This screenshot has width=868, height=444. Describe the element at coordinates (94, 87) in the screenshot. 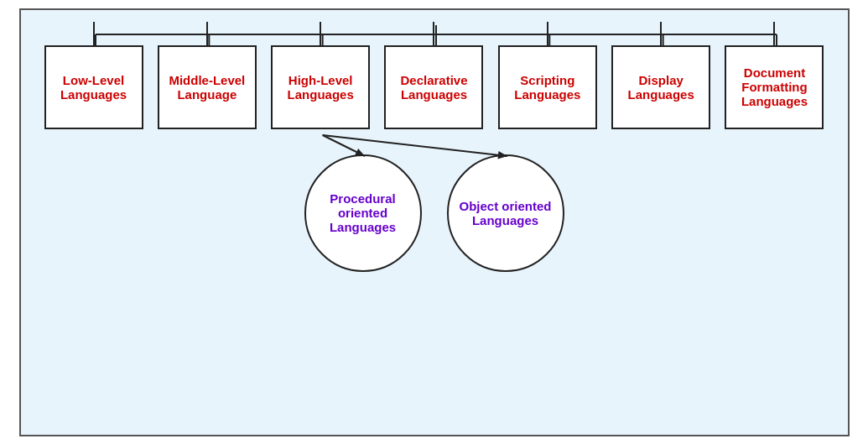

I see `lang-box-0: Low-Level Languages` at that location.